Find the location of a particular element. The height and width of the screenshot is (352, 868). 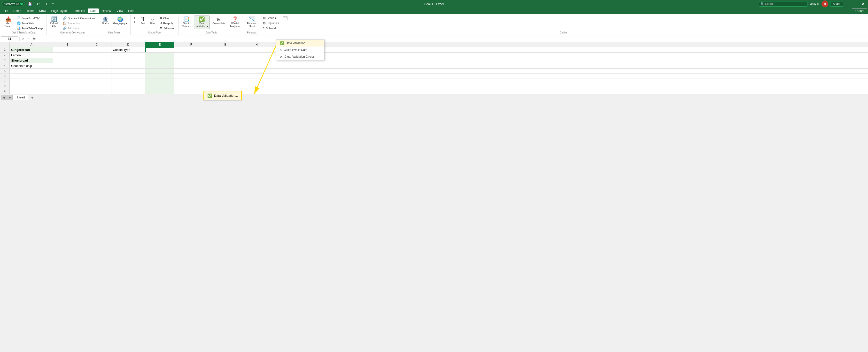

cell-j4 is located at coordinates (315, 66).